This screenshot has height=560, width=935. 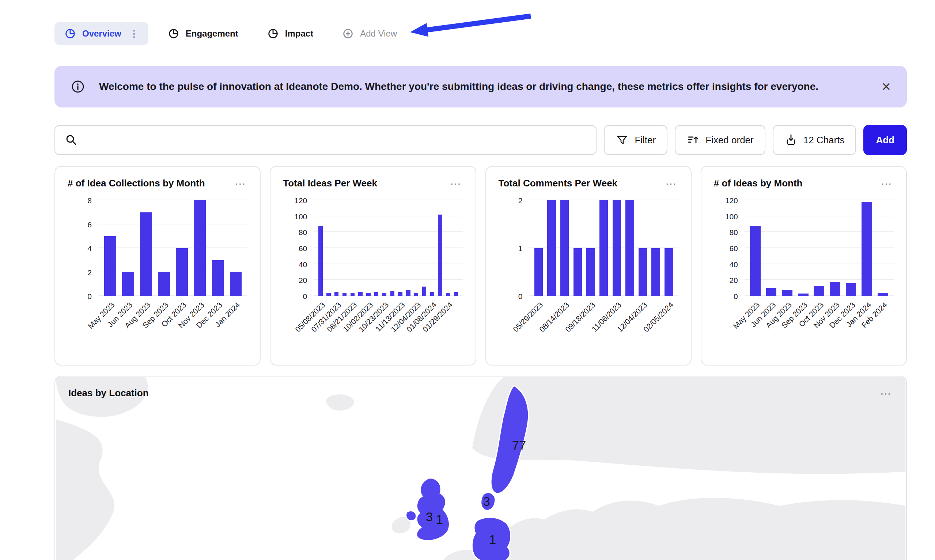 I want to click on tab-engagement: Engagement, so click(x=203, y=34).